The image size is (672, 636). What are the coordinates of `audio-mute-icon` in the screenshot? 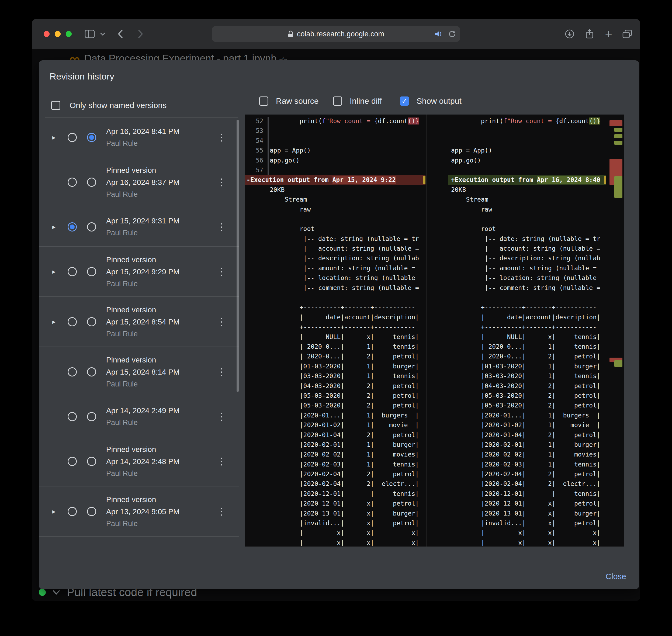 It's located at (439, 34).